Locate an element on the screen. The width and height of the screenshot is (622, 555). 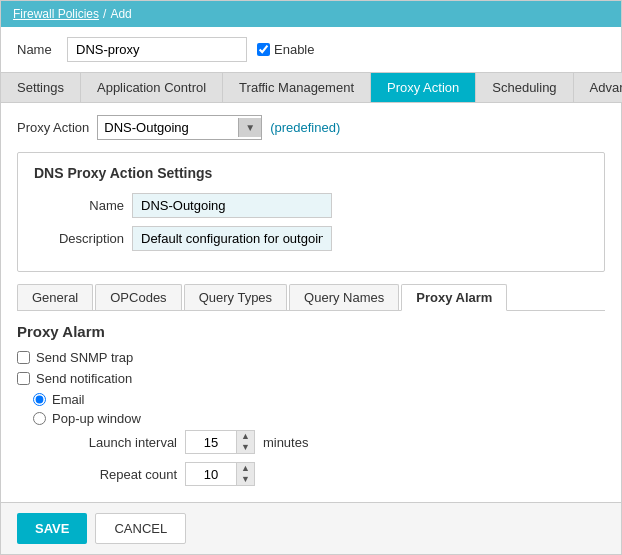
launch-interval-label: Launch interval is located at coordinates (127, 442).